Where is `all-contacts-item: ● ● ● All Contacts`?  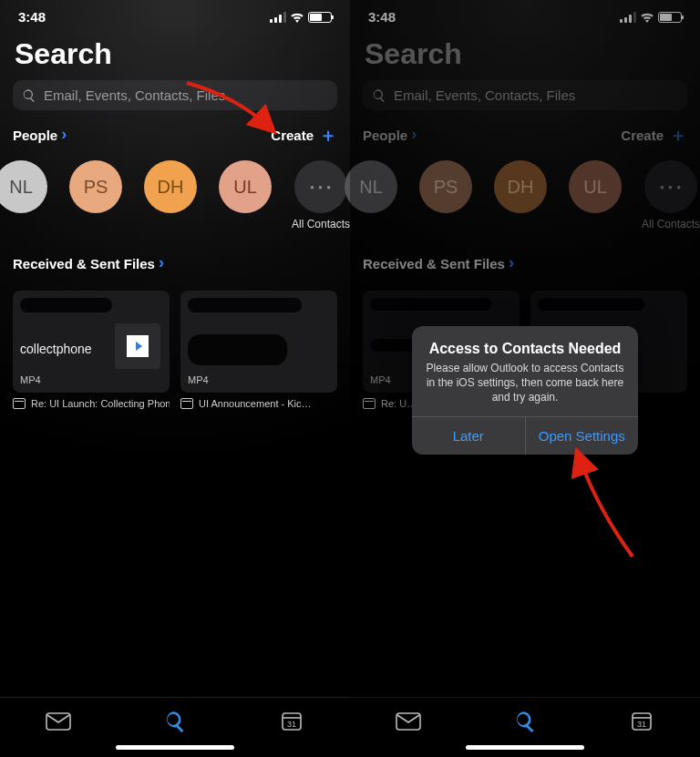
all-contacts-item: ● ● ● All Contacts is located at coordinates (321, 196).